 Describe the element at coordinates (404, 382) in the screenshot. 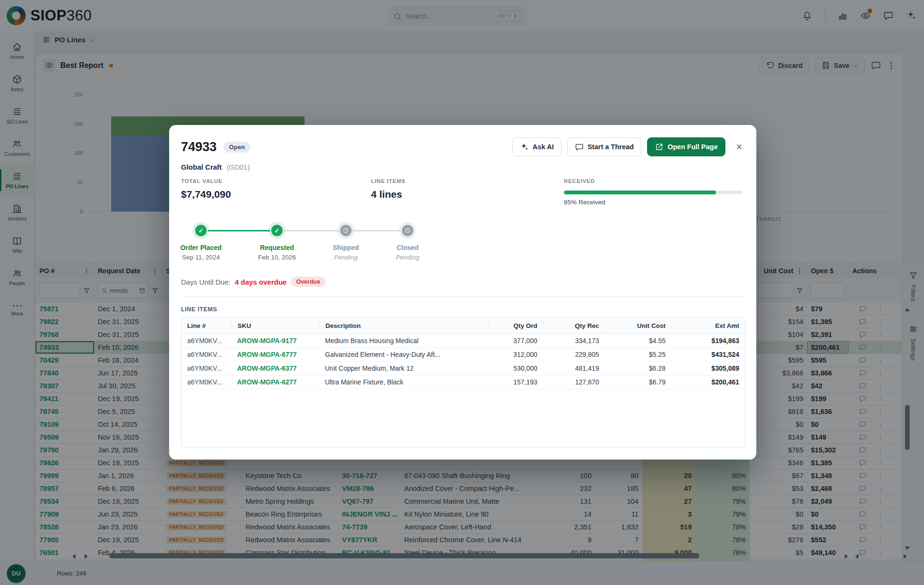

I see `li-cell-desc: Ultra Marine Fixture, Black` at that location.